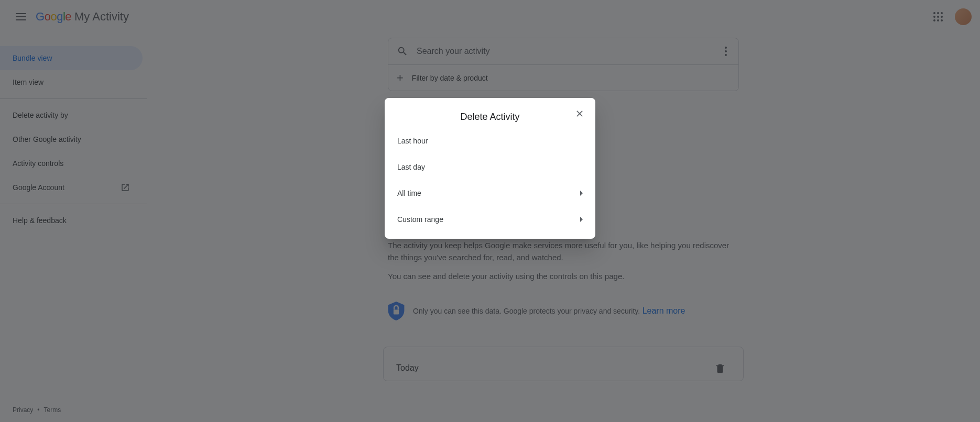 Image resolution: width=980 pixels, height=422 pixels. I want to click on dialog-option-last-hour: Last hour, so click(490, 141).